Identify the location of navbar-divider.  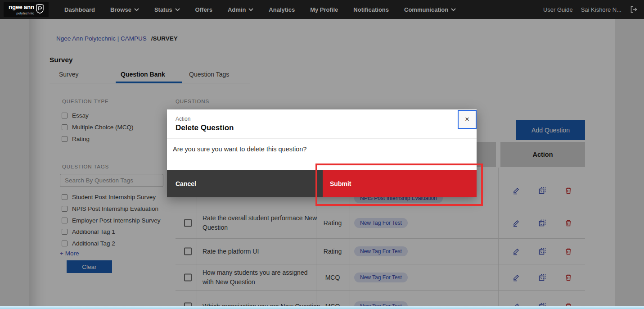
(56, 9).